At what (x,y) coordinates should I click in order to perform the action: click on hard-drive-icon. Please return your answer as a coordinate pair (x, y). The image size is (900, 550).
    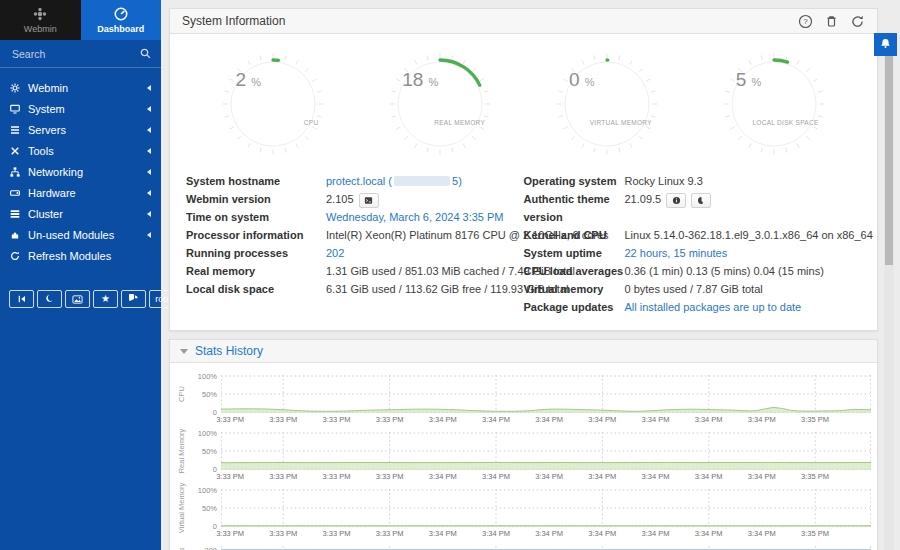
    Looking at the image, I should click on (15, 193).